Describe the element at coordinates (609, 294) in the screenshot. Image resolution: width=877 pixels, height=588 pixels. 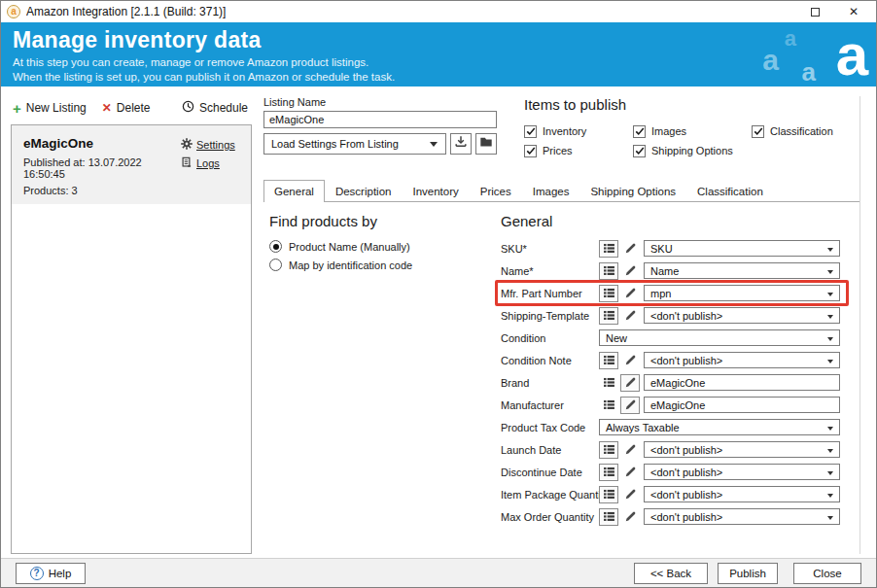
I see `mapping-list-button-mfr-part-number` at that location.